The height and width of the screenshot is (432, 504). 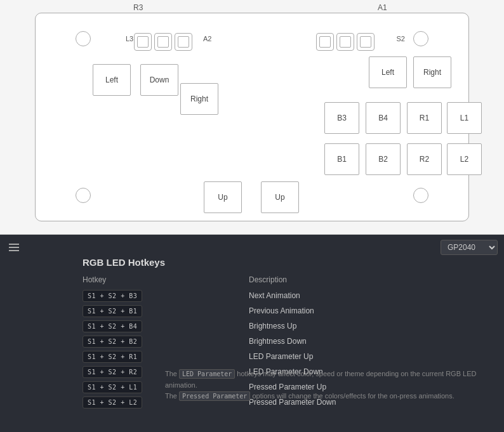 What do you see at coordinates (215, 396) in the screenshot?
I see `pressed-param-tag: Pressed Parameter` at bounding box center [215, 396].